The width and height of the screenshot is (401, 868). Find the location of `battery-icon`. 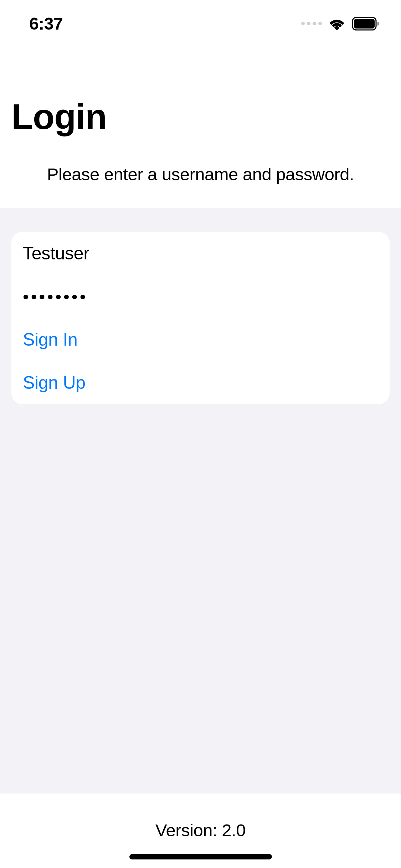

battery-icon is located at coordinates (366, 24).